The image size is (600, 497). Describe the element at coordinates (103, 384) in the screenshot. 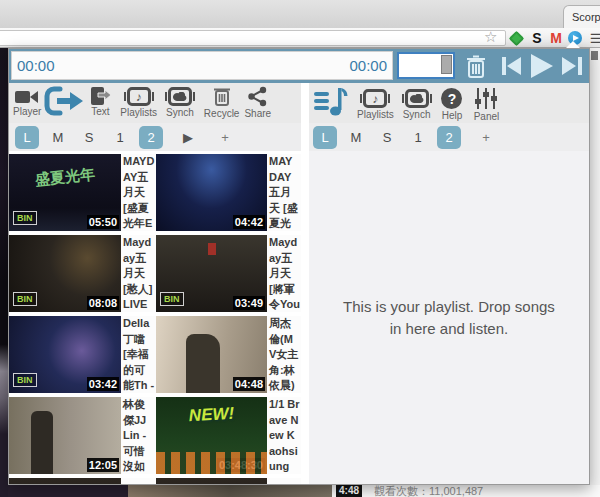

I see `duration-badge: 03:42` at that location.